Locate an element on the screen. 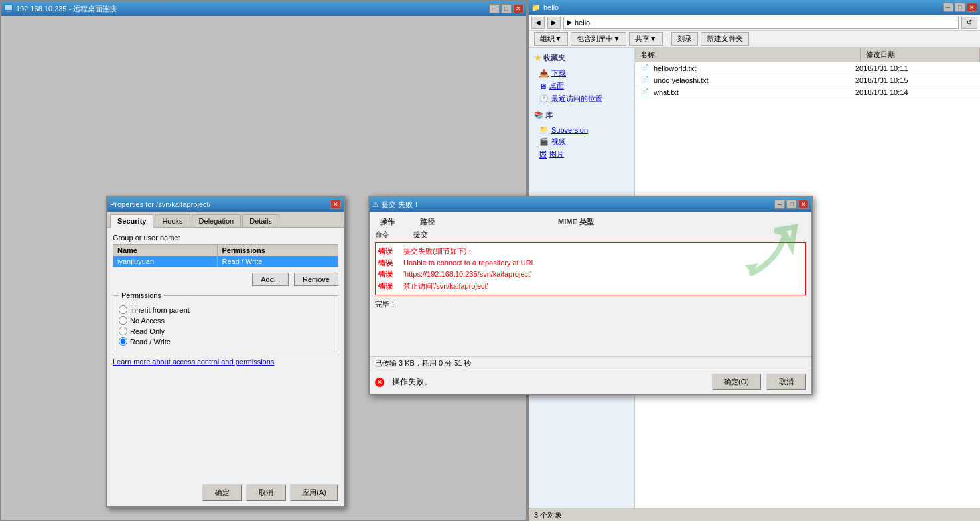 This screenshot has height=521, width=980. exp-file-name-1: helloworld.txt is located at coordinates (754, 68).